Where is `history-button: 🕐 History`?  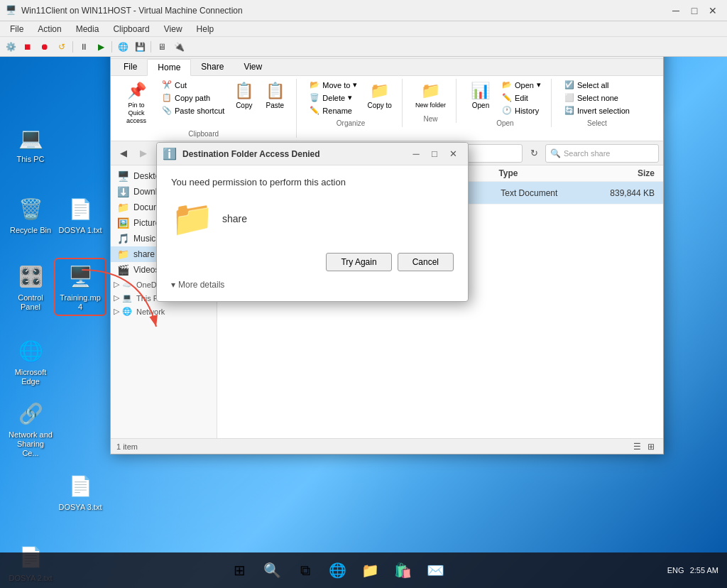 history-button: 🕐 History is located at coordinates (521, 111).